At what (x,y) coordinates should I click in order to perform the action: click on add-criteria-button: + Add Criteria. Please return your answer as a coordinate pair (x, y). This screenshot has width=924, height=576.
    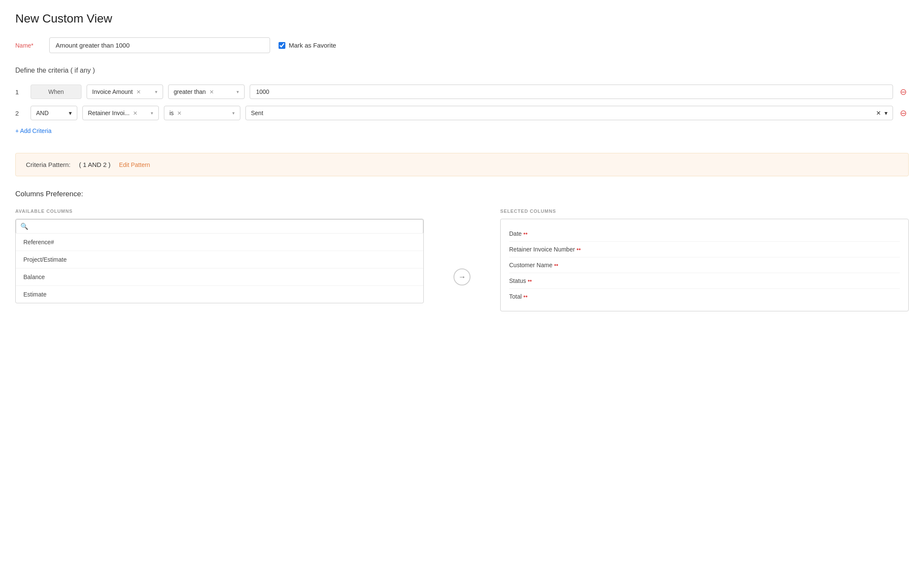
    Looking at the image, I should click on (33, 131).